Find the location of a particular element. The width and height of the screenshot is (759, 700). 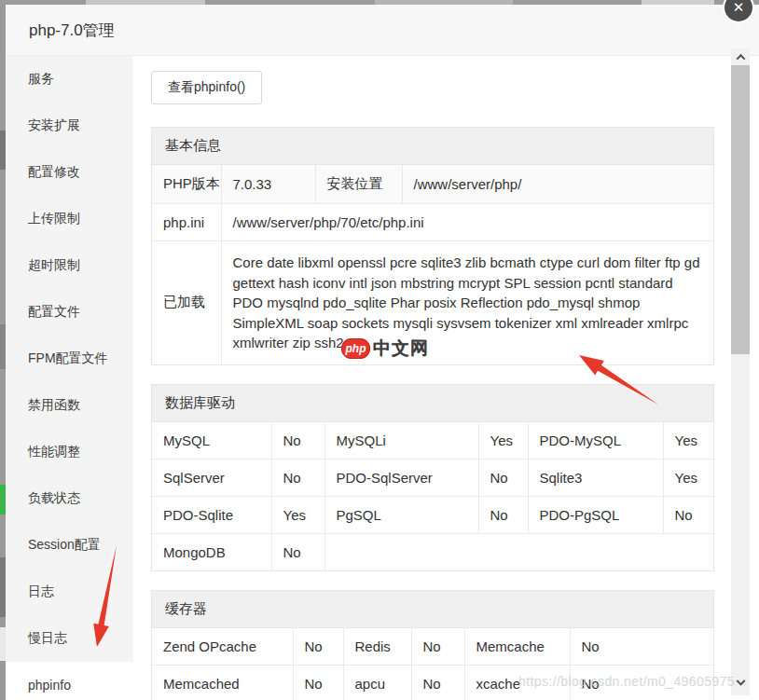

table-row: Zend OPcache No Redis No Memcache No is located at coordinates (433, 647).